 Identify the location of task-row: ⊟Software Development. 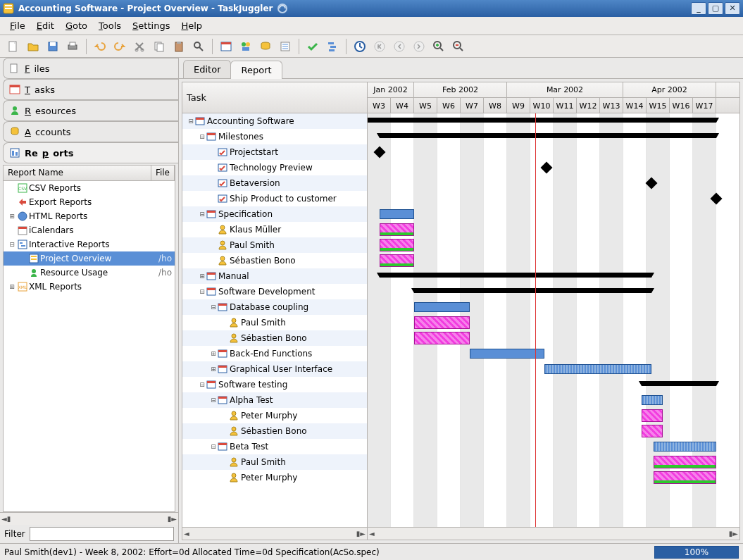
(275, 292).